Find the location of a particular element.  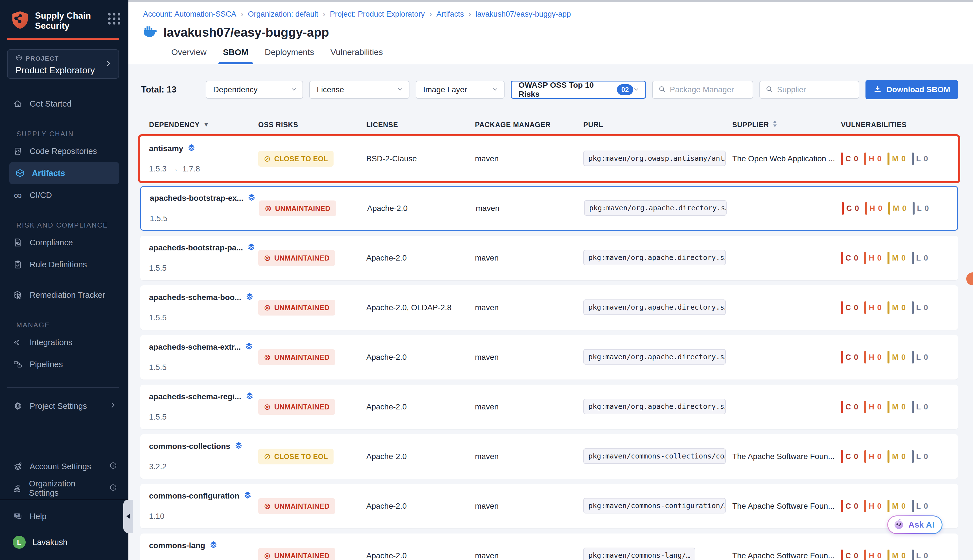

oss-risk-badge: ⊗ UNMAINTAINED is located at coordinates (297, 308).